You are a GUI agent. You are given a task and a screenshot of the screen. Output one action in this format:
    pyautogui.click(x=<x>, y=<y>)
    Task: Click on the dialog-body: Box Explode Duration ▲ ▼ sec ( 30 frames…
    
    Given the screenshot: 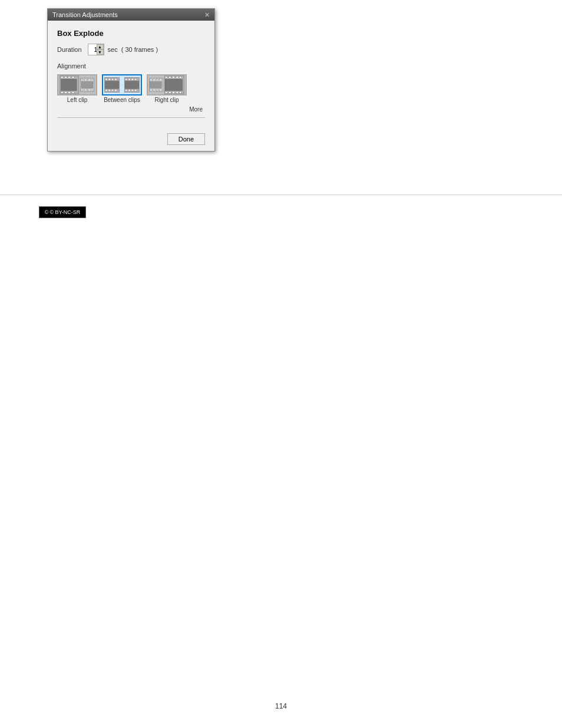 What is the action you would take?
    pyautogui.click(x=131, y=75)
    